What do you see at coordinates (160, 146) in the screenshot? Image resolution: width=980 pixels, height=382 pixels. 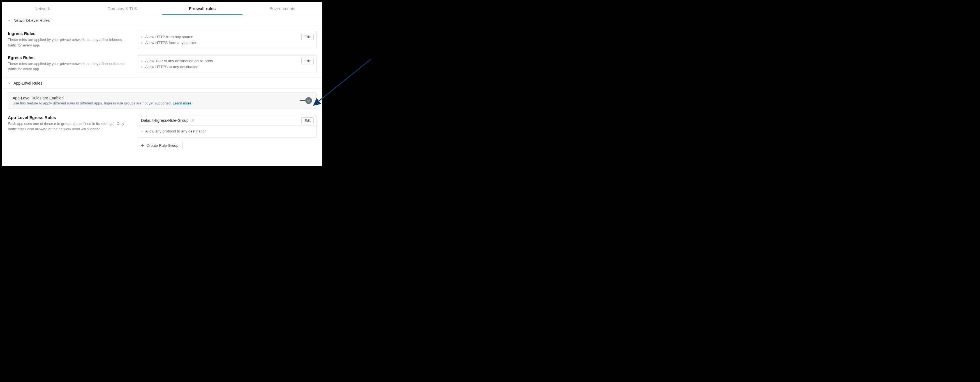 I see `create-rule-group-button: Create Rule Group` at bounding box center [160, 146].